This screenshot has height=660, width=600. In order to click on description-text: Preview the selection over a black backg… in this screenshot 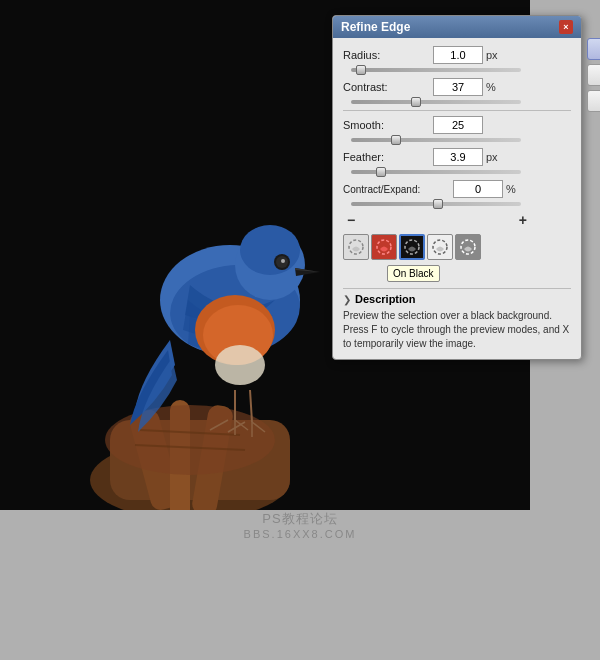, I will do `click(457, 330)`.